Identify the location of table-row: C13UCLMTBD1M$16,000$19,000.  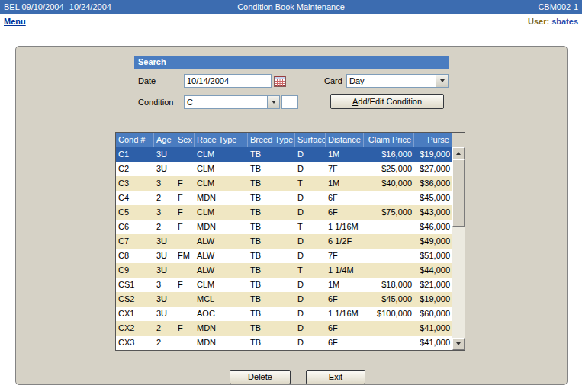
(284, 154).